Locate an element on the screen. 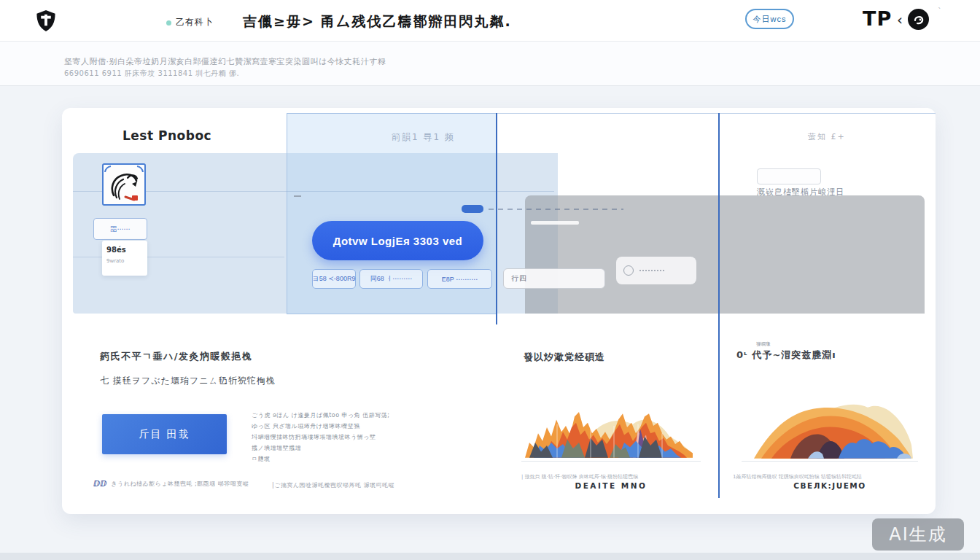  avatar-button is located at coordinates (919, 19).